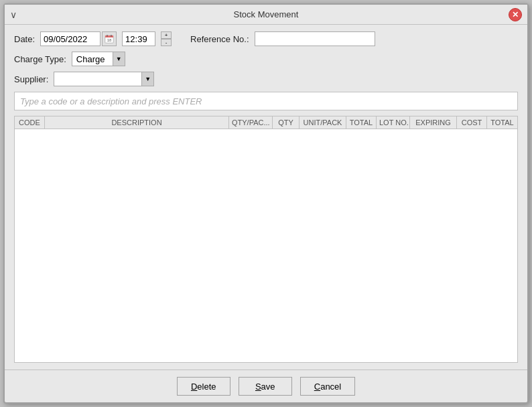 This screenshot has width=532, height=407. What do you see at coordinates (13, 15) in the screenshot?
I see `chevron-down-icon: ∨` at bounding box center [13, 15].